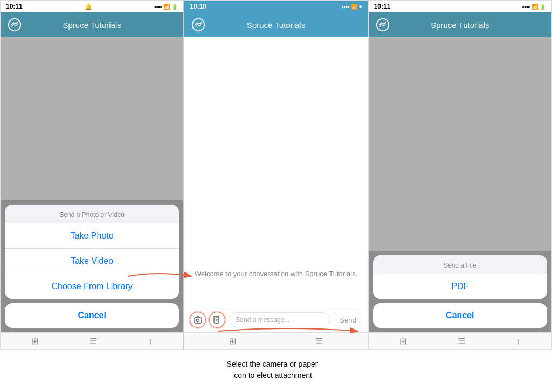  Describe the element at coordinates (93, 341) in the screenshot. I see `left-toolbar-icon-2: ☰` at that location.